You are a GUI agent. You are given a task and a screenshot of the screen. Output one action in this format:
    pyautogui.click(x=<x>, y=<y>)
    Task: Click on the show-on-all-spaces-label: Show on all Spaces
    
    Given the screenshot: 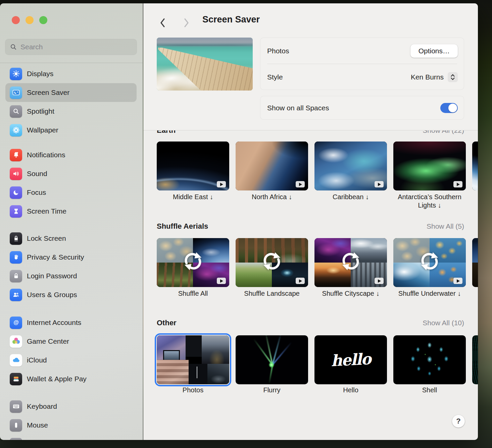 What is the action you would take?
    pyautogui.click(x=354, y=108)
    